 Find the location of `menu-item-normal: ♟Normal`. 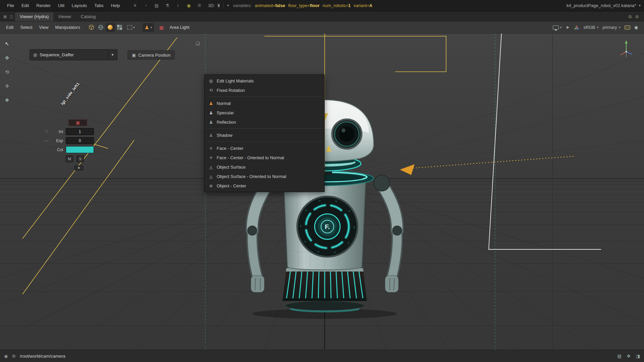

menu-item-normal: ♟Normal is located at coordinates (264, 103).